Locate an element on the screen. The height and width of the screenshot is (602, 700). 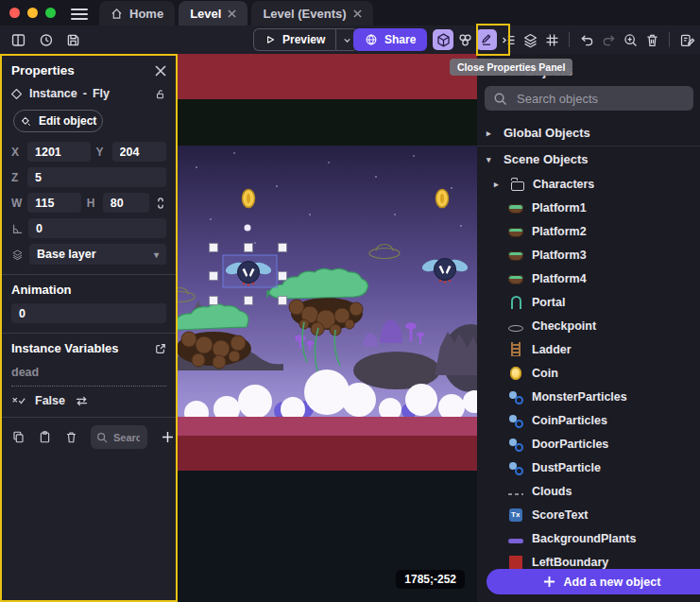
x-input is located at coordinates (59, 151).